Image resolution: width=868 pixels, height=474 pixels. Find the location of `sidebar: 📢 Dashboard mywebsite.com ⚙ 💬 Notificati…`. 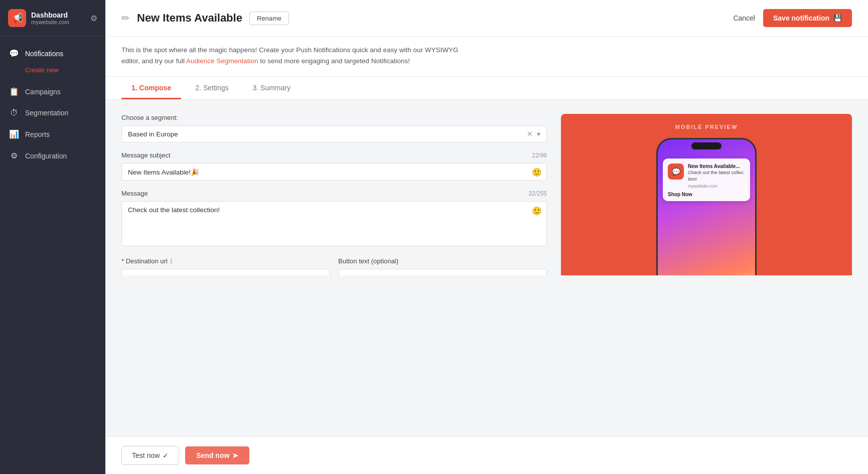

sidebar: 📢 Dashboard mywebsite.com ⚙ 💬 Notificati… is located at coordinates (53, 237).